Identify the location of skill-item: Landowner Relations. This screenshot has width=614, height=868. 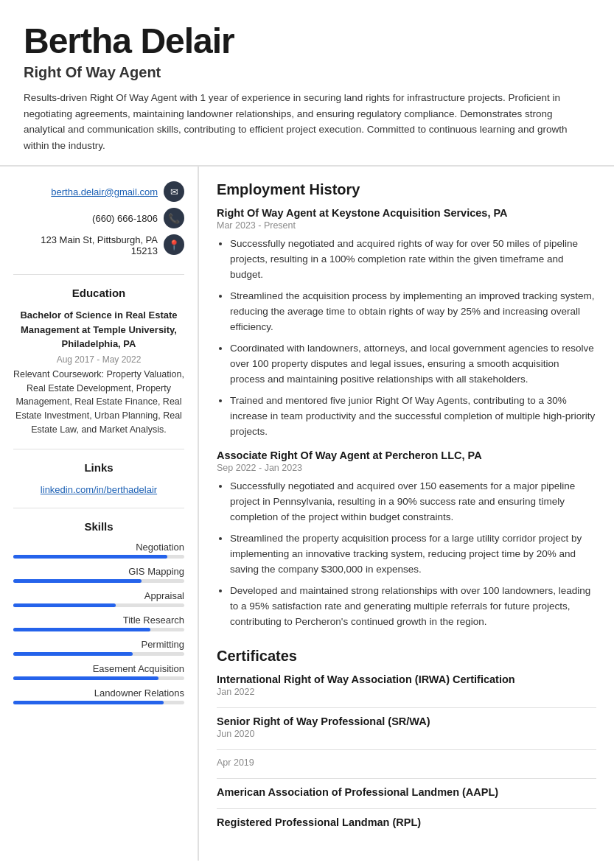
(99, 696).